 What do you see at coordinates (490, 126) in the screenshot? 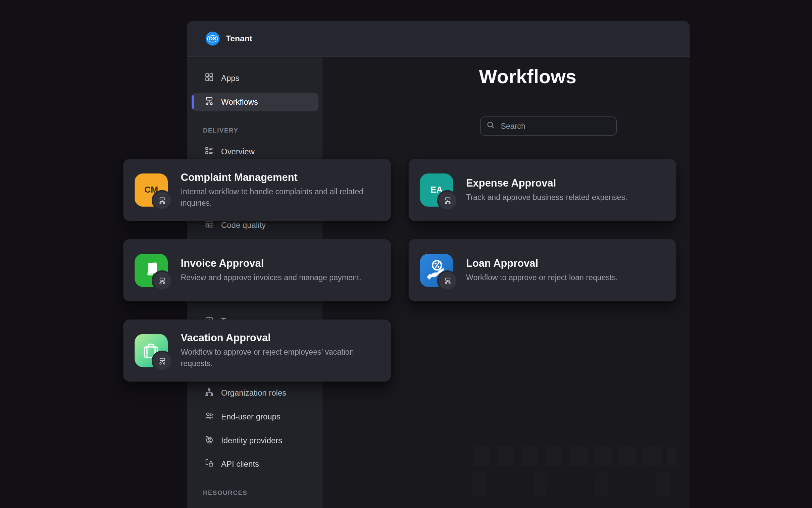
I see `search-icon` at bounding box center [490, 126].